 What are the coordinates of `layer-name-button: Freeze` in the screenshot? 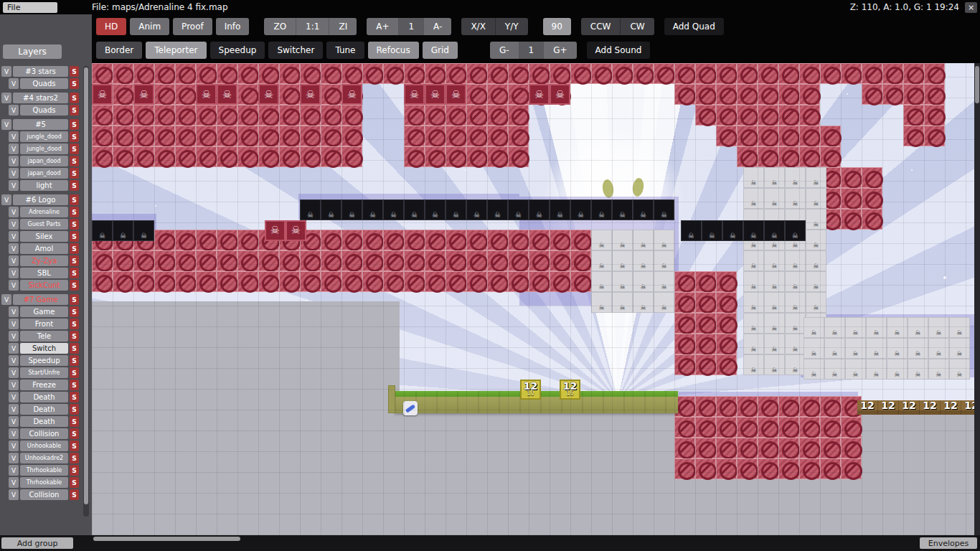 It's located at (44, 385).